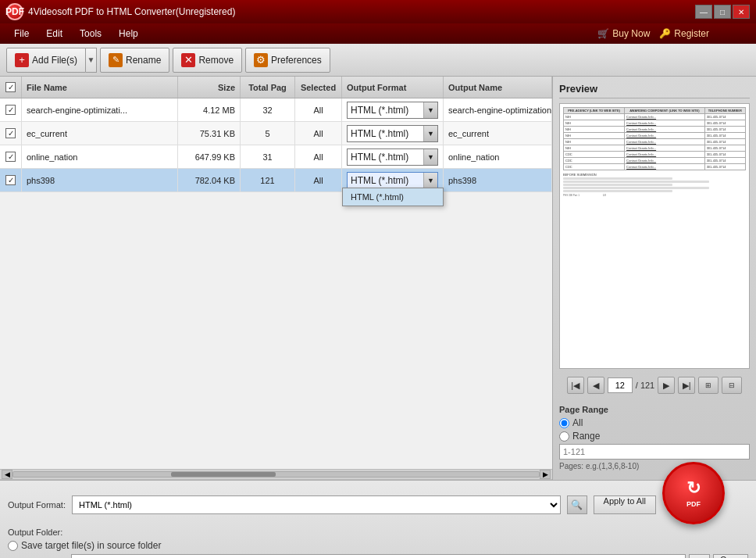 This screenshot has width=756, height=558. Describe the element at coordinates (708, 385) in the screenshot. I see `fit-page-button: ⊞` at that location.